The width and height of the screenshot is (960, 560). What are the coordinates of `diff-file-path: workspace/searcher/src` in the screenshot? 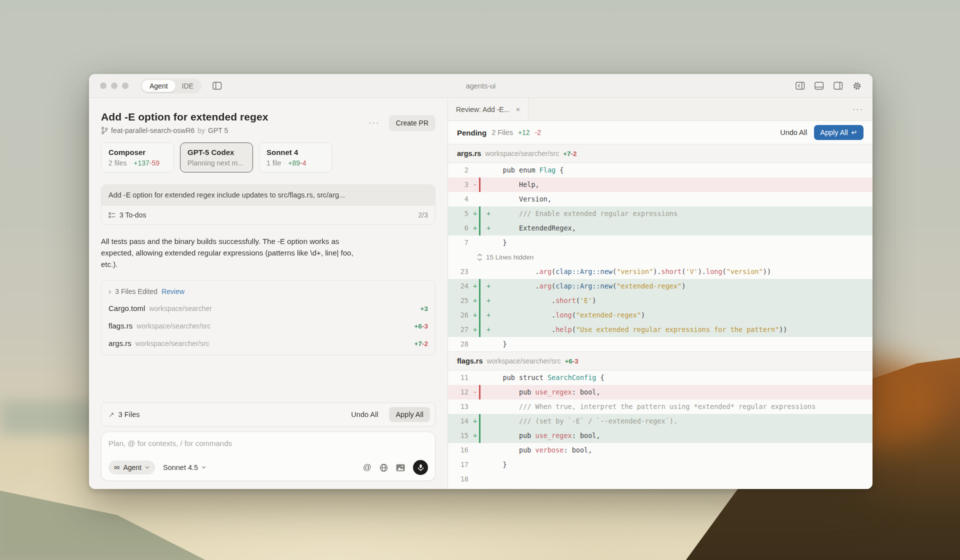 It's located at (522, 154).